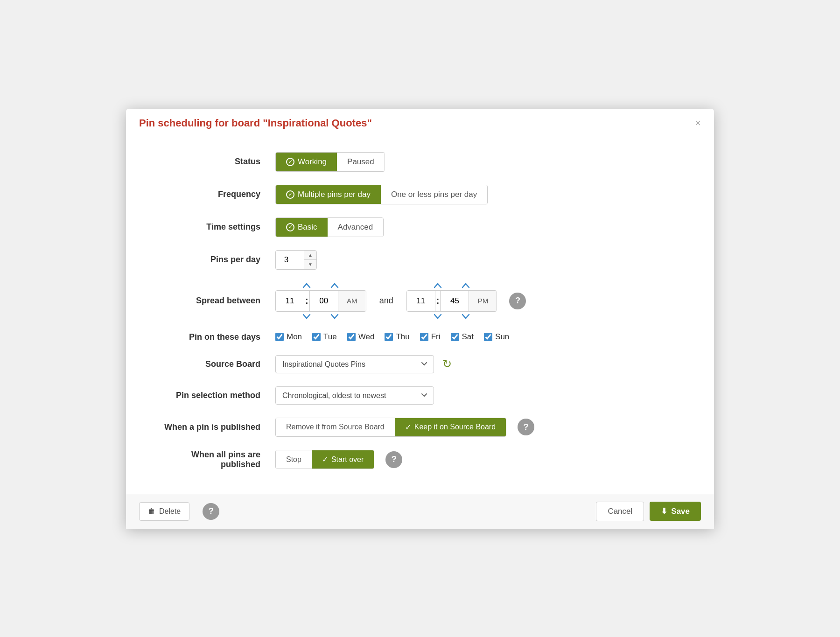  Describe the element at coordinates (430, 337) in the screenshot. I see `day-fri: Fri` at that location.